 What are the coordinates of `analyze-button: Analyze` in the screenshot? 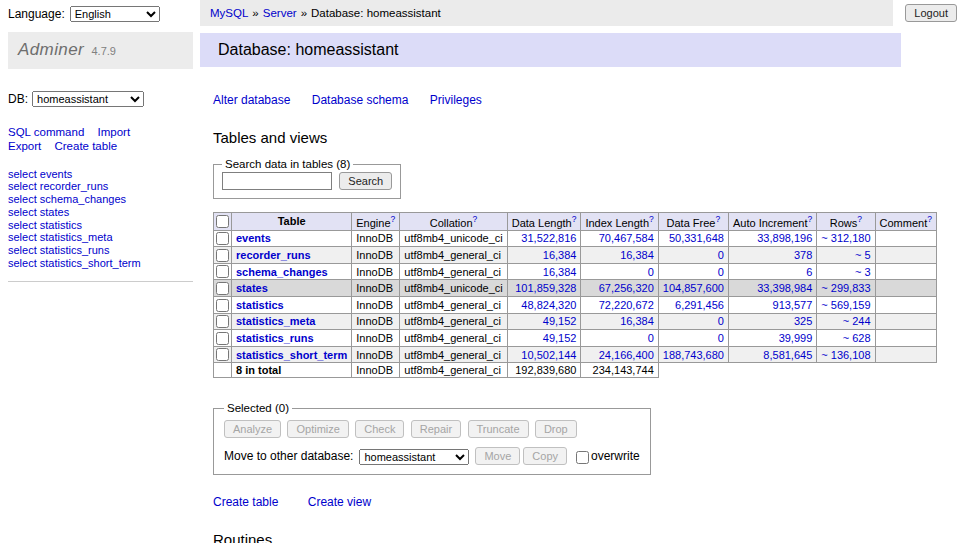 It's located at (252, 429).